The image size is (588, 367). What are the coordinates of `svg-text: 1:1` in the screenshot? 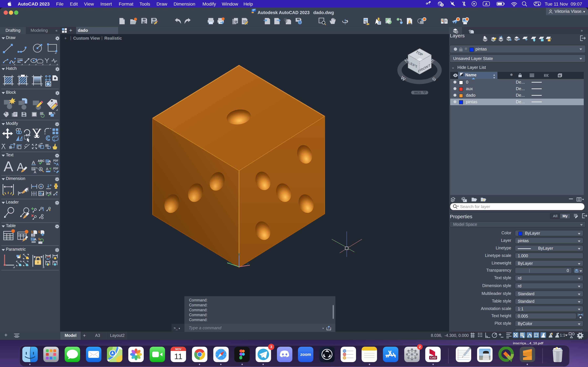 It's located at (562, 335).